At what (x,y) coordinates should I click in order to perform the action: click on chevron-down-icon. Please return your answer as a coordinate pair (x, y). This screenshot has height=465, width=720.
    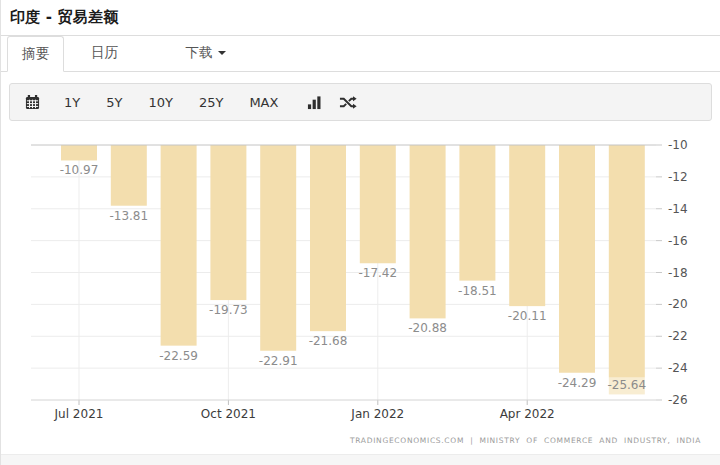
    Looking at the image, I should click on (222, 53).